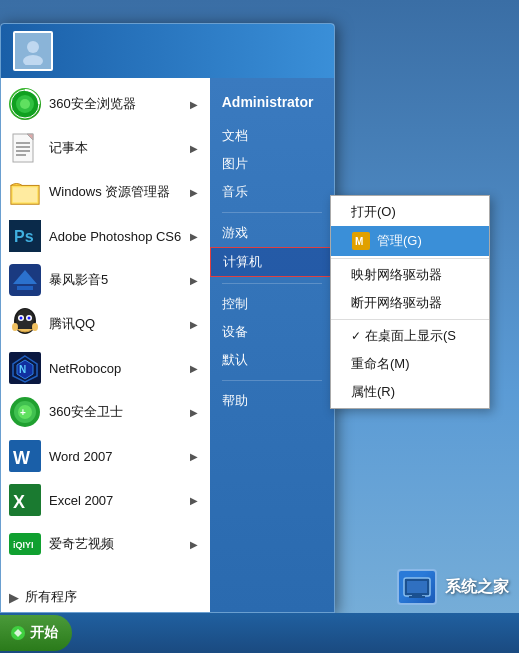  What do you see at coordinates (24, 236) in the screenshot?
I see `svg-text: Ps` at bounding box center [24, 236].